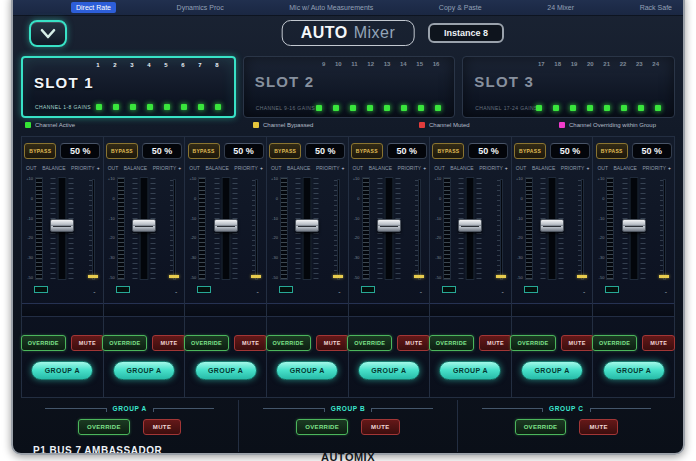 The width and height of the screenshot is (696, 461). Describe the element at coordinates (573, 108) in the screenshot. I see `channel-led` at that location.